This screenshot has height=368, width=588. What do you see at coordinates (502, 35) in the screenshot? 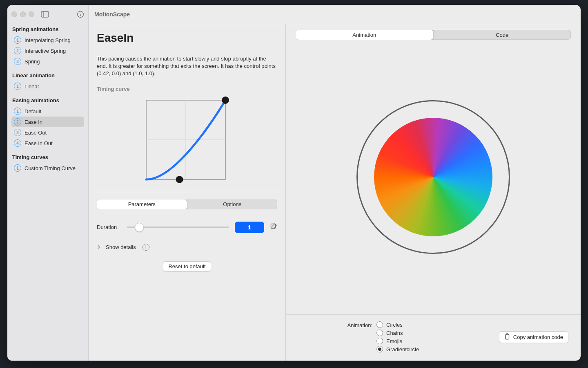
I see `tab-code: Code` at bounding box center [502, 35].